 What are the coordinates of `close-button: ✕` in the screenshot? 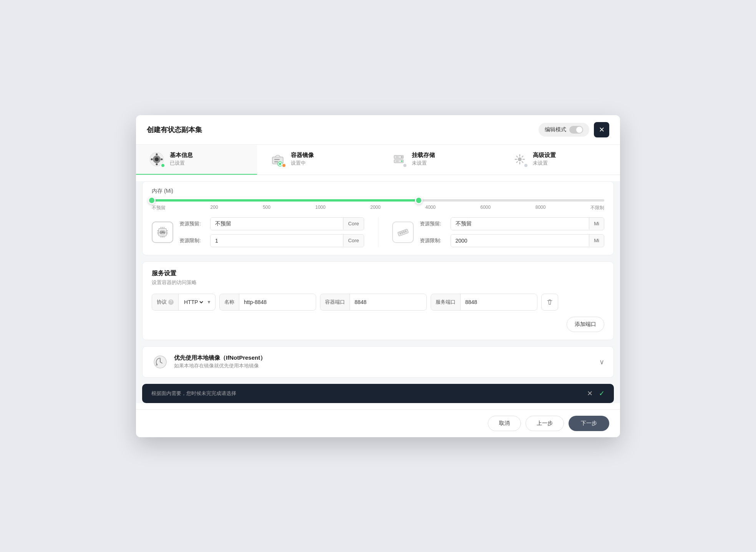 It's located at (602, 130).